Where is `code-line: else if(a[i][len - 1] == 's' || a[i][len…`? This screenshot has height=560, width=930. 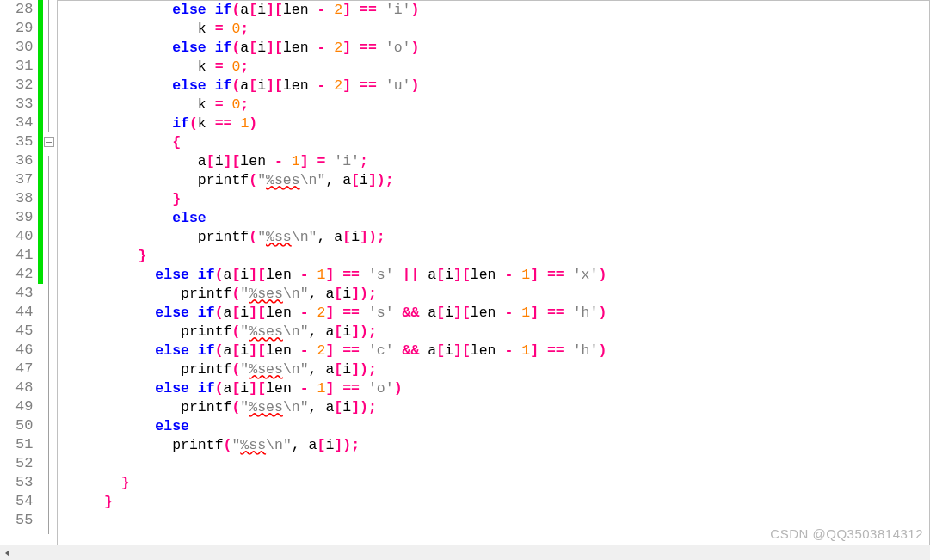 code-line: else if(a[i][len - 1] == 's' || a[i][len… is located at coordinates (496, 275).